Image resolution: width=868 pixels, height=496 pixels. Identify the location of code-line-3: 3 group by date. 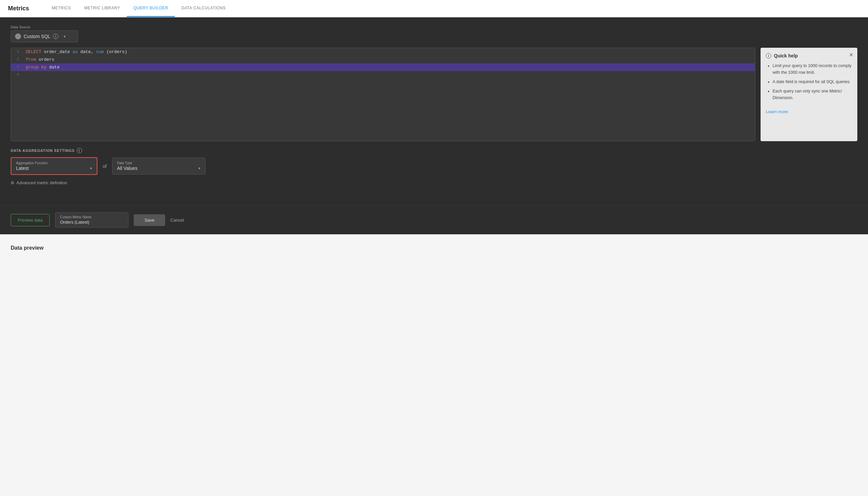
(383, 67).